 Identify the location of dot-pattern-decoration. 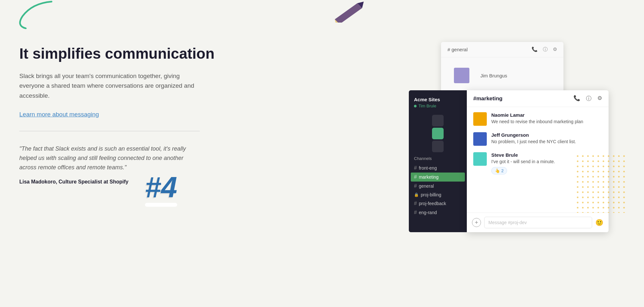
(602, 184).